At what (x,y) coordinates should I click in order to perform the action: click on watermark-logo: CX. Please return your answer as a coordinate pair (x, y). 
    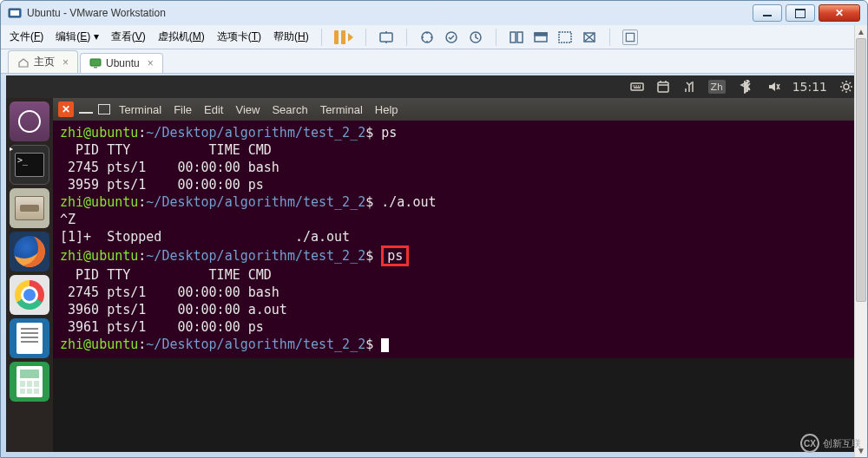
    Looking at the image, I should click on (810, 443).